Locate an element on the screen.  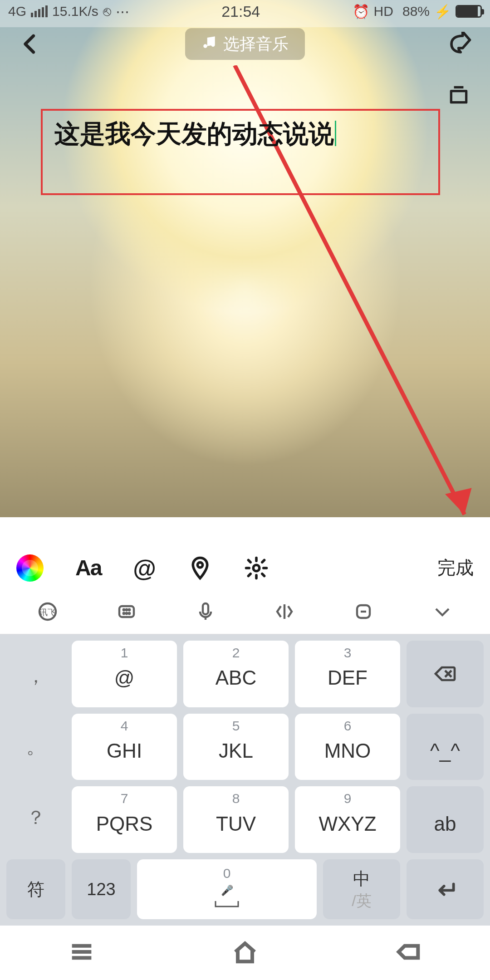
done-button: 完成 is located at coordinates (456, 568).